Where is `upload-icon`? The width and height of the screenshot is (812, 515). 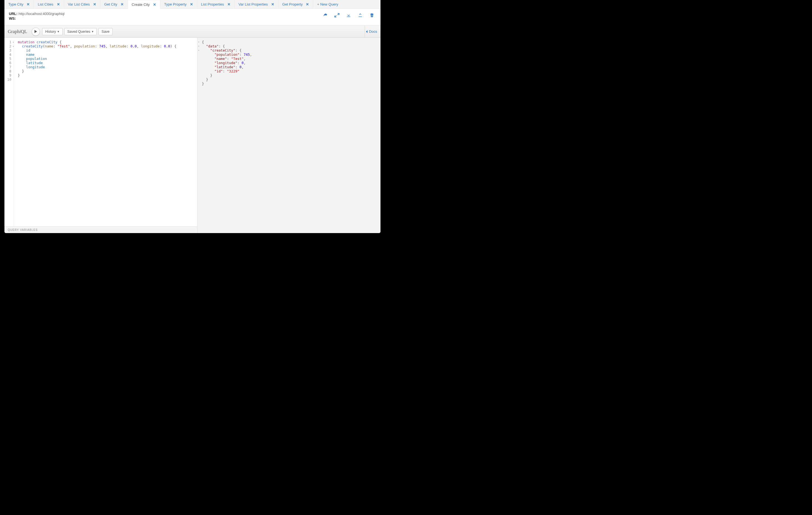 upload-icon is located at coordinates (360, 16).